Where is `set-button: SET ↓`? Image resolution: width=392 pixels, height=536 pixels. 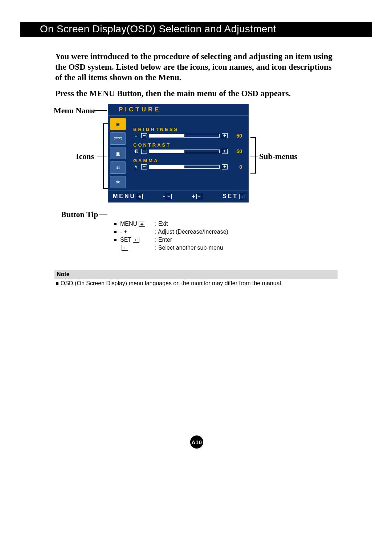
set-button: SET ↓ is located at coordinates (234, 196).